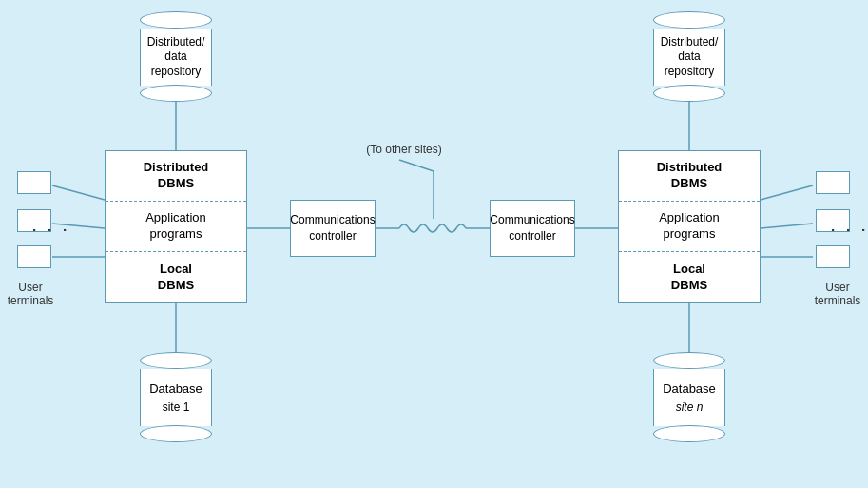 The image size is (868, 488). I want to click on right-app-programs-label: Applicationprograms, so click(689, 226).